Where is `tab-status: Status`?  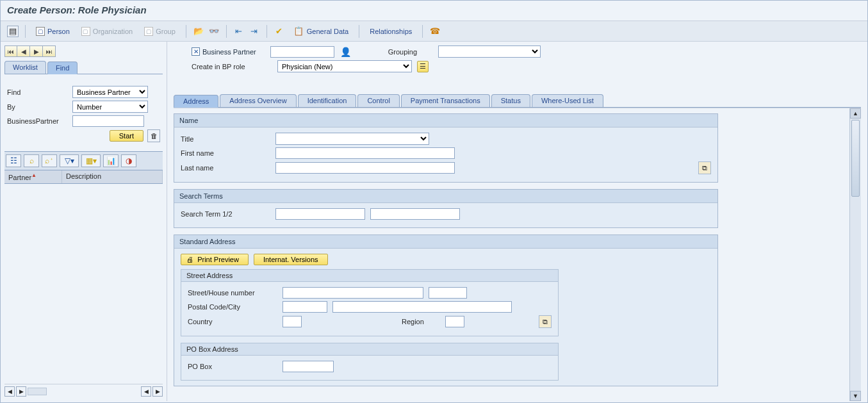 tab-status: Status is located at coordinates (511, 101).